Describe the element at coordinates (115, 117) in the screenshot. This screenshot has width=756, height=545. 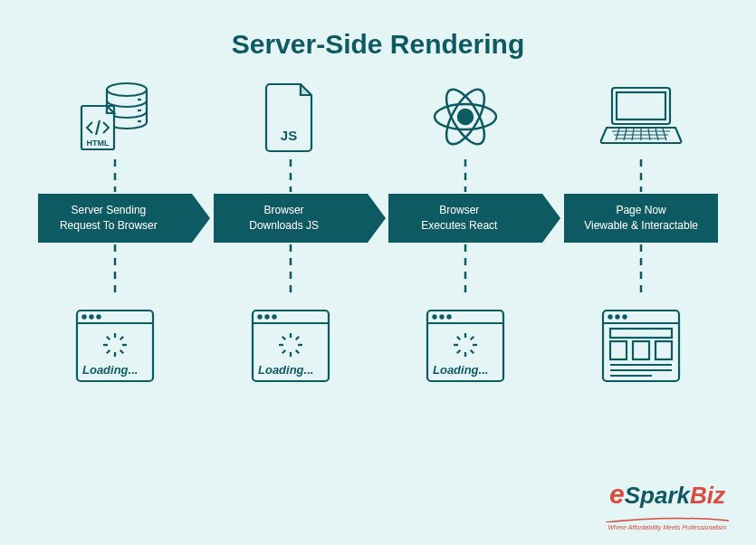
I see `server-html-icon: HTML` at that location.